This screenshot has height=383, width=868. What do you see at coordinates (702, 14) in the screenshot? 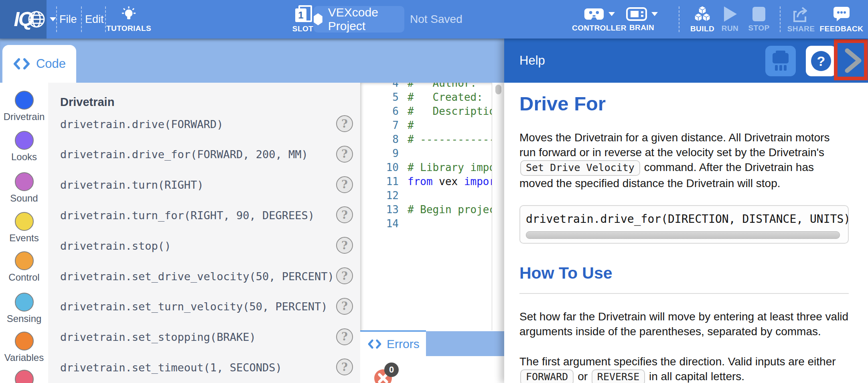
I see `build-cubes-icon` at bounding box center [702, 14].